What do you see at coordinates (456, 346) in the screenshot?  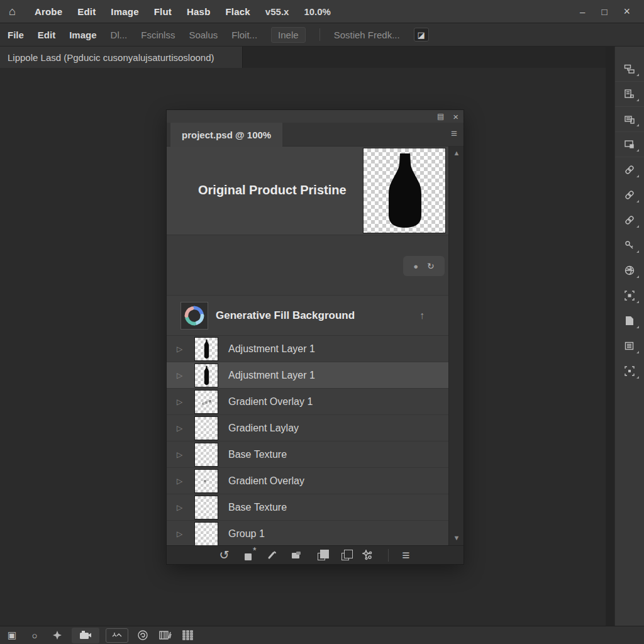 I see `panel-scrollbar: ▲ ▼` at bounding box center [456, 346].